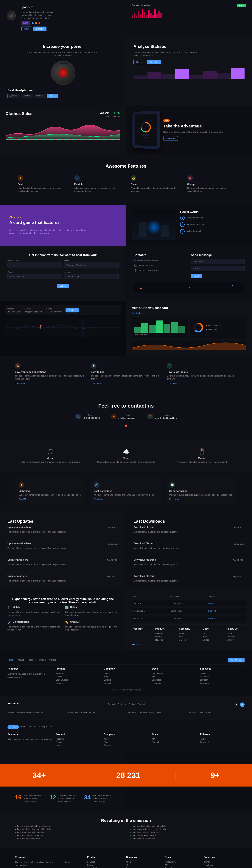  I want to click on footer-f4: Instagram, so click(222, 683).